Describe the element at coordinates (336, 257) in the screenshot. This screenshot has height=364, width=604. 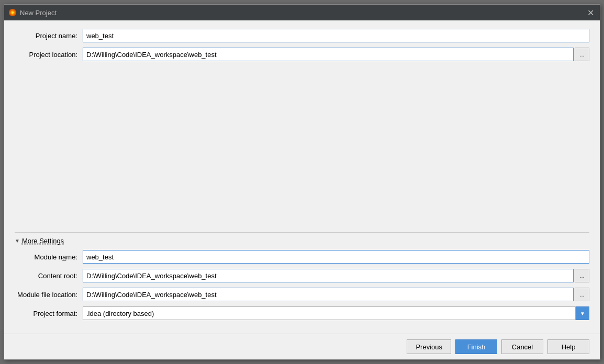
I see `module-name-input` at that location.